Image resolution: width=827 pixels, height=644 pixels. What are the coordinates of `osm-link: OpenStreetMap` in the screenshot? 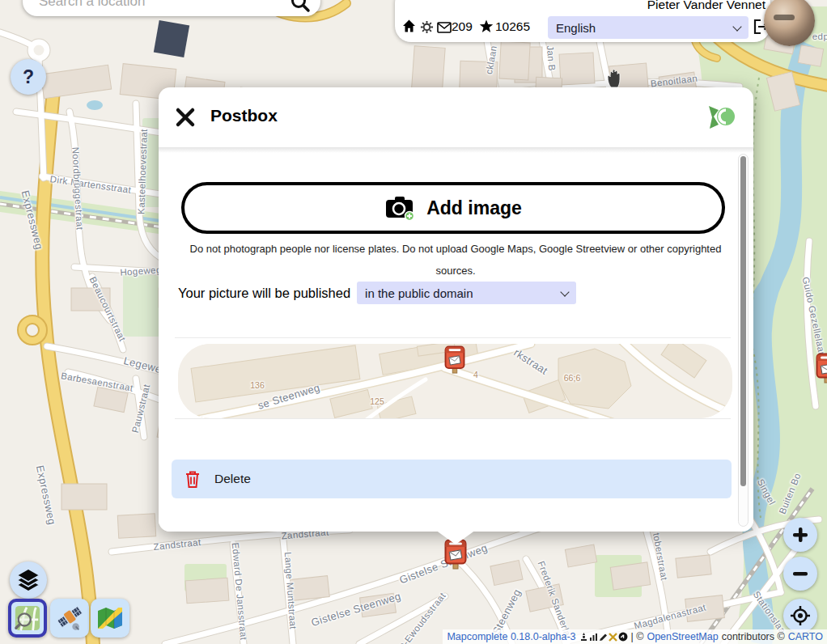 It's located at (682, 637).